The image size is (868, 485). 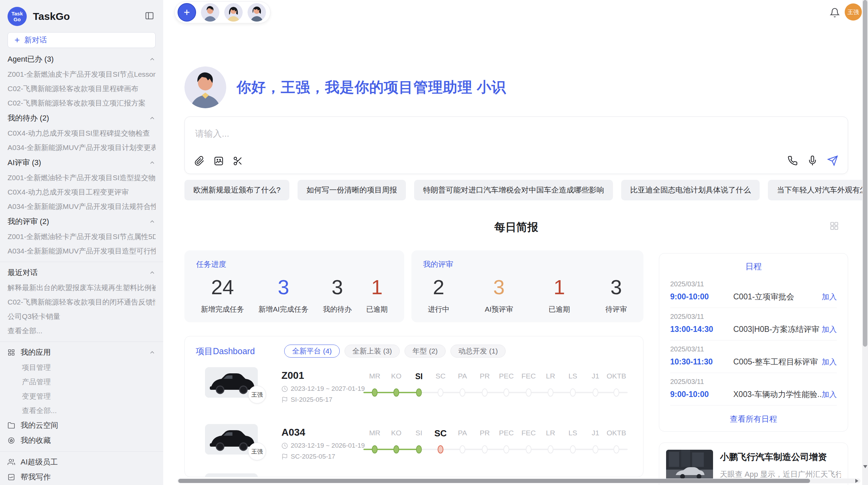 What do you see at coordinates (82, 237) in the screenshot?
I see `list-item: Z001-全新燃油轻卡产品开发项目SI节点属性5D文件评审` at bounding box center [82, 237].